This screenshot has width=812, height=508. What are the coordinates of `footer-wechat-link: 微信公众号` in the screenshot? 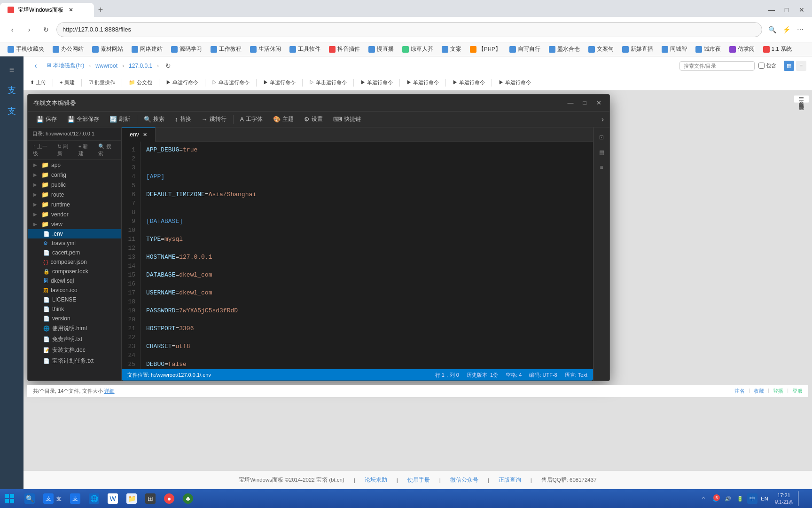 It's located at (464, 480).